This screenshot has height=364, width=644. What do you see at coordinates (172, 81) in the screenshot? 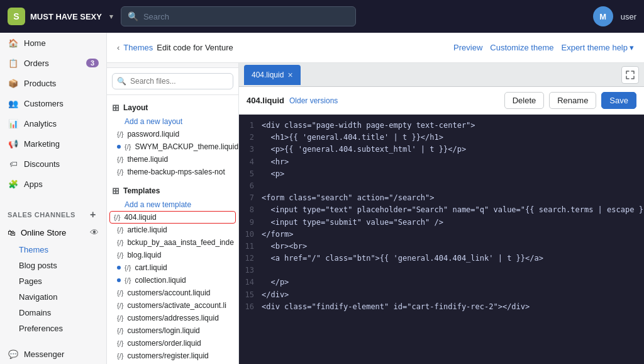
I see `file-search-input` at bounding box center [172, 81].